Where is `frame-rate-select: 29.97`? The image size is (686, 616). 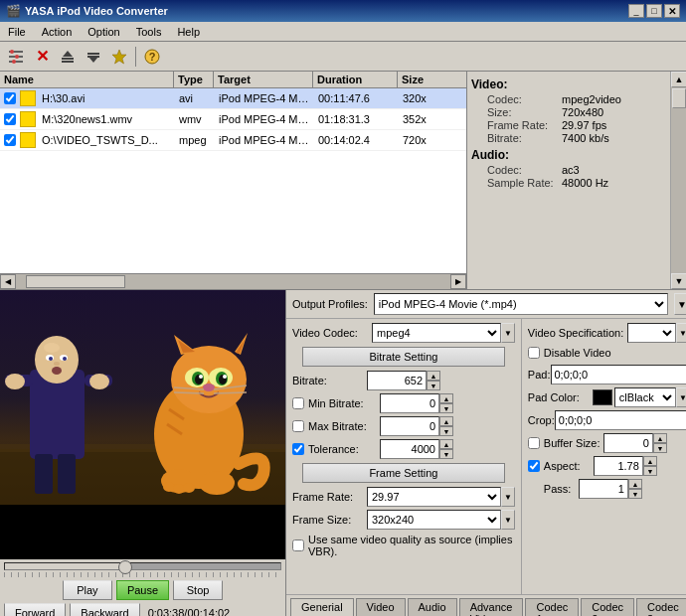
frame-rate-select: 29.97 is located at coordinates (433, 497).